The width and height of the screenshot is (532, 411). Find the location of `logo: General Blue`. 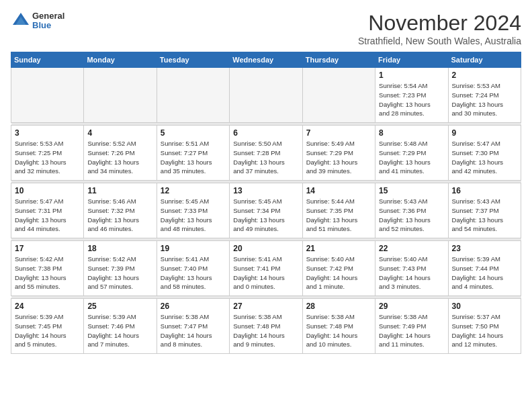

logo: General Blue is located at coordinates (38, 21).